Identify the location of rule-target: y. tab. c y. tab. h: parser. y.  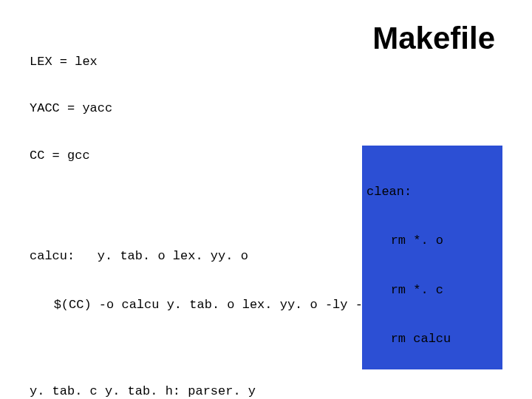
(266, 392).